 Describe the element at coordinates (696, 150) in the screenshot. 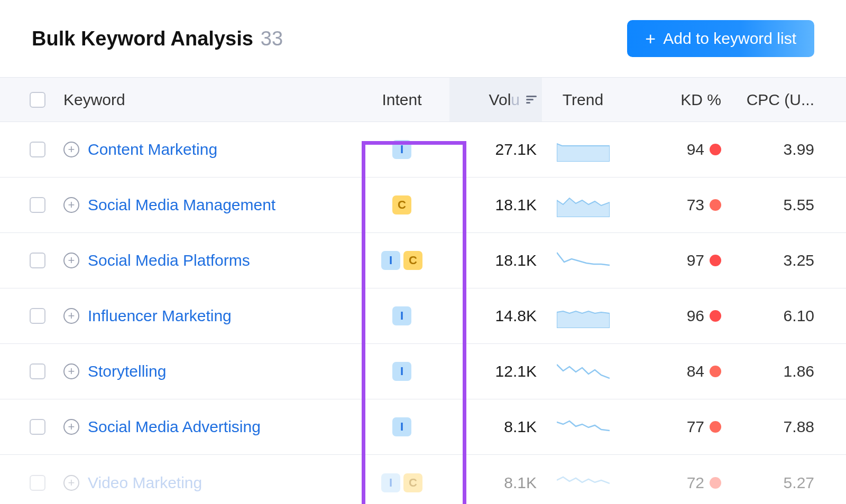

I see `kd-value: 94` at that location.